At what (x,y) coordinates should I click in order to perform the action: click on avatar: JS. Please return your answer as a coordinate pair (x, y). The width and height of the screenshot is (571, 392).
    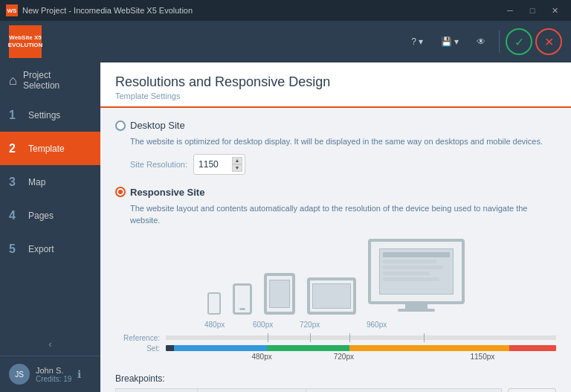
    Looking at the image, I should click on (19, 374).